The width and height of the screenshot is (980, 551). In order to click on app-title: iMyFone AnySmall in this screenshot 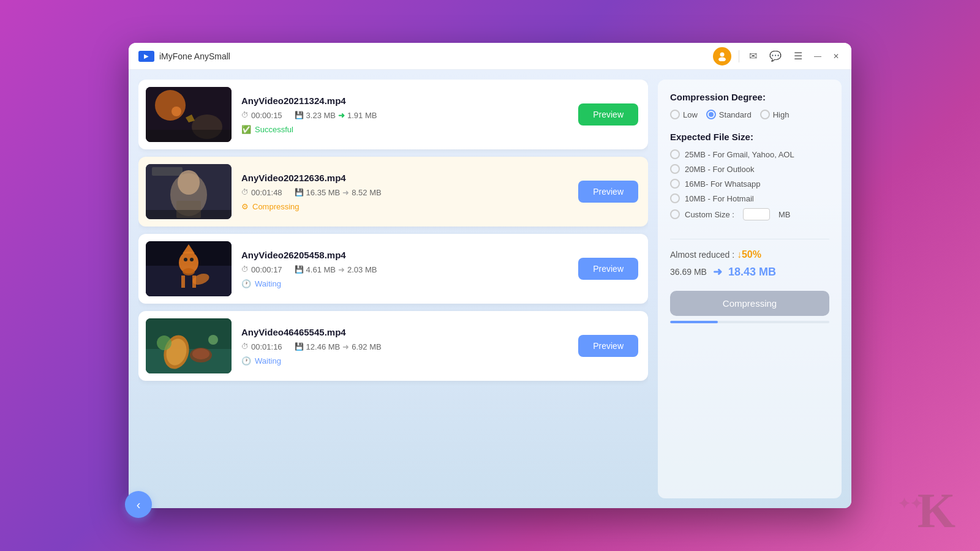, I will do `click(195, 56)`.